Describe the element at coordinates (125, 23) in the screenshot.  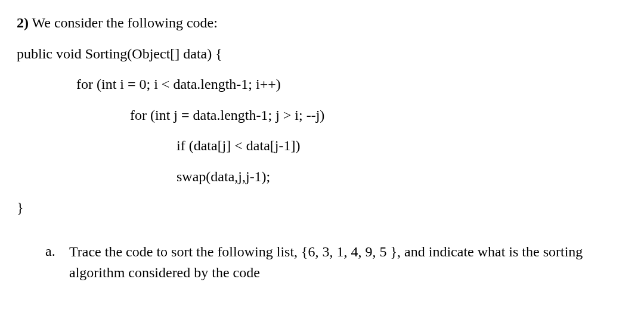
I see `question-prompt: We consider the following code:` at that location.